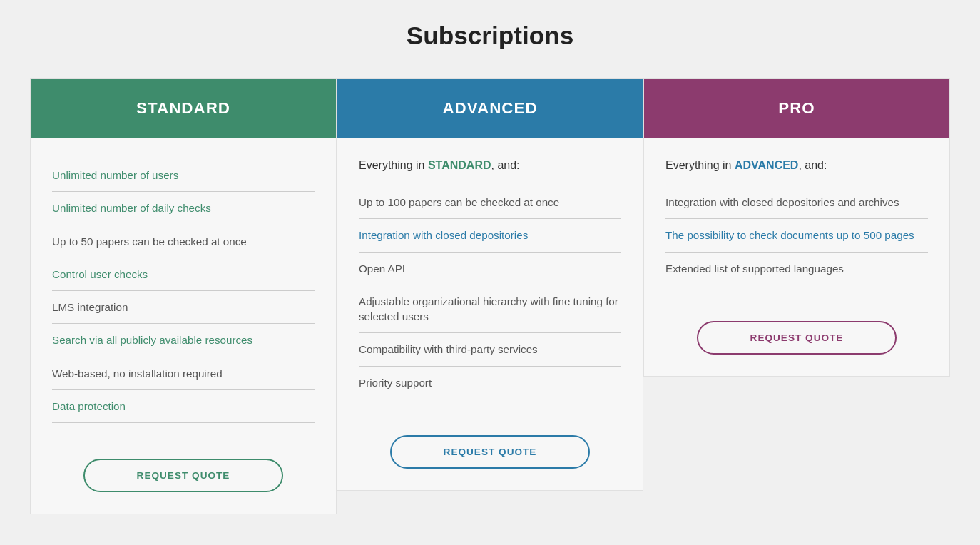 This screenshot has height=545, width=980. What do you see at coordinates (490, 165) in the screenshot?
I see `card-advanced-intro: Everything in STANDARD, and:` at bounding box center [490, 165].